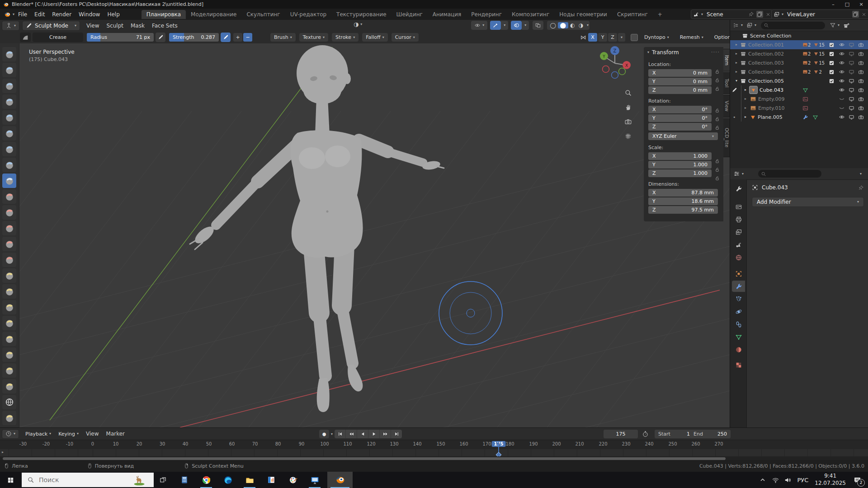 The image size is (868, 488). Describe the element at coordinates (516, 25) in the screenshot. I see `show-overlays-toggle` at that location.